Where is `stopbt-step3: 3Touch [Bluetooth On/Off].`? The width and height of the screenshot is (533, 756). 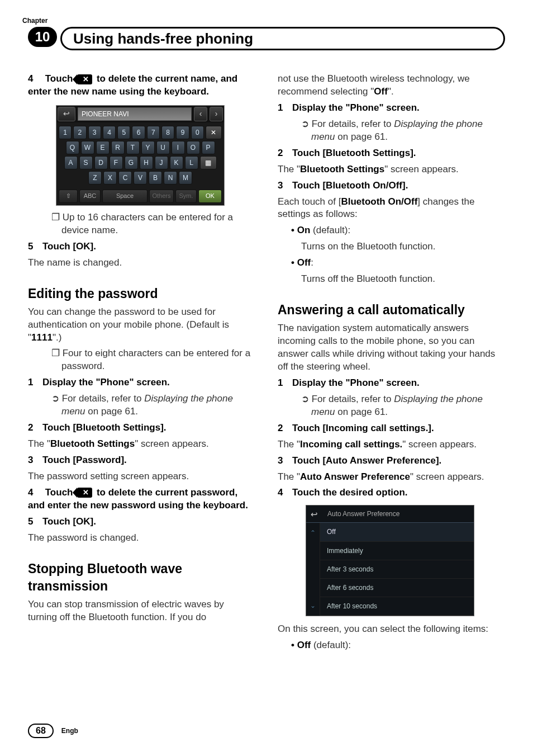
stopbt-step3: 3Touch [Bluetooth On/Off]. is located at coordinates (391, 186).